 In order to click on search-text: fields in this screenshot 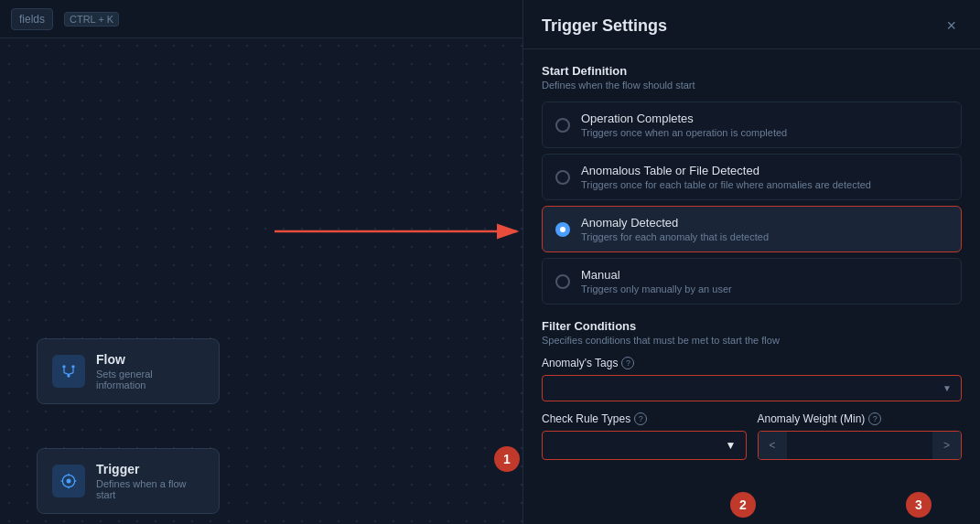, I will do `click(32, 19)`.